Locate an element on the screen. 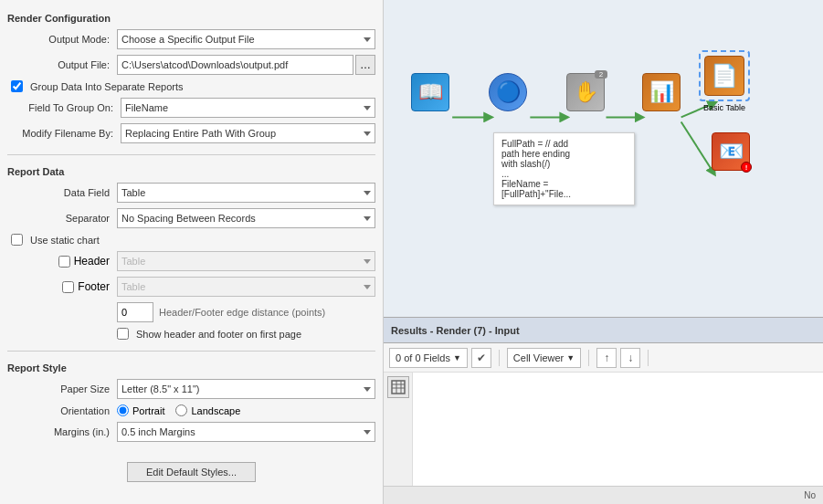  landscape-radio is located at coordinates (181, 411).